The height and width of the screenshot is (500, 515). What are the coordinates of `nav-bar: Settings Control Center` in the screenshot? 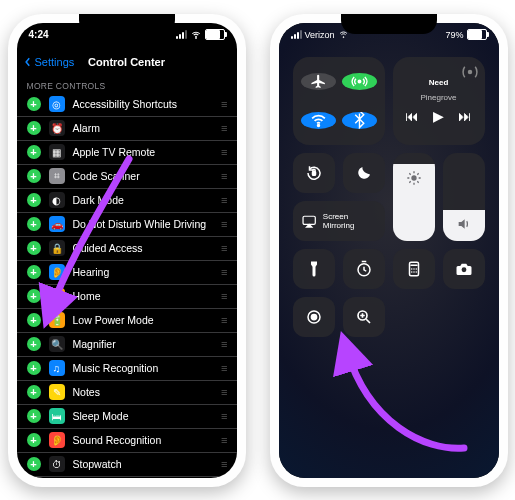 It's located at (127, 62).